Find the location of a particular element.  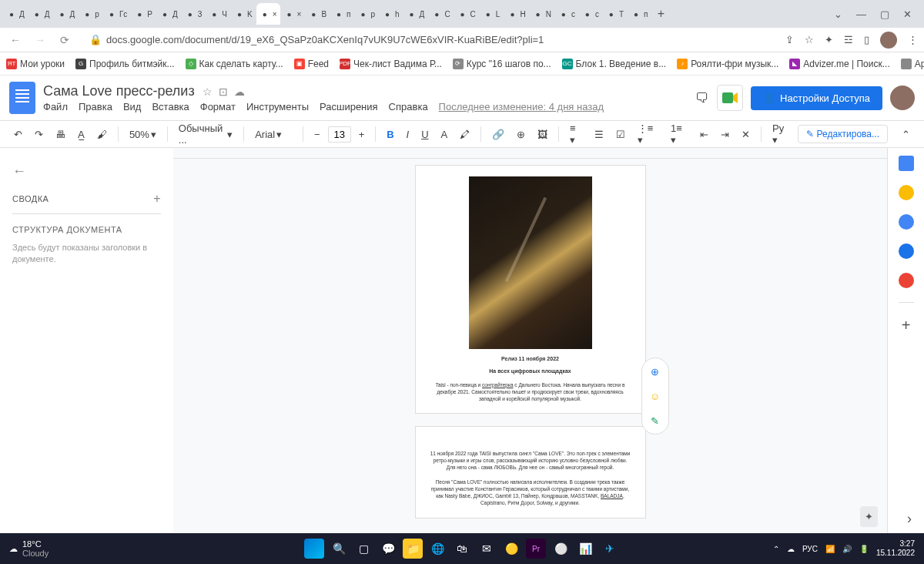

window-maximize: ▢ is located at coordinates (885, 14).